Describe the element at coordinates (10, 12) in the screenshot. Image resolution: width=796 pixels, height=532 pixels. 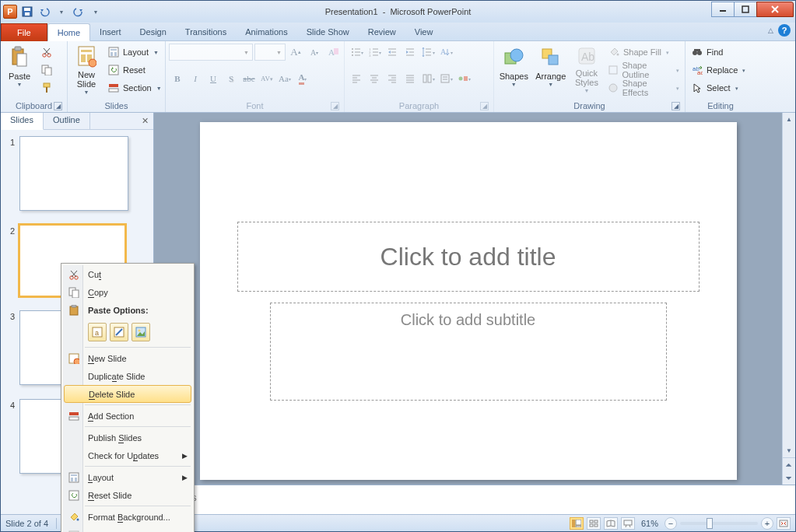
I see `app-icon: P` at that location.